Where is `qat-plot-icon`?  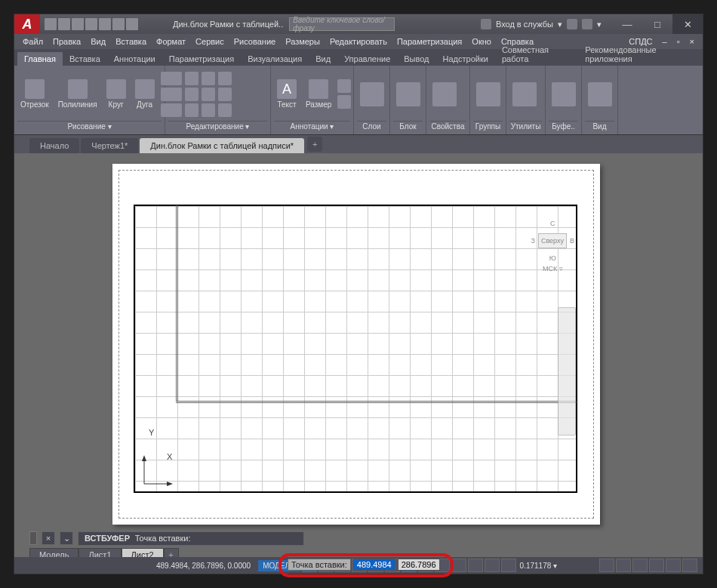
qat-plot-icon is located at coordinates (105, 24).